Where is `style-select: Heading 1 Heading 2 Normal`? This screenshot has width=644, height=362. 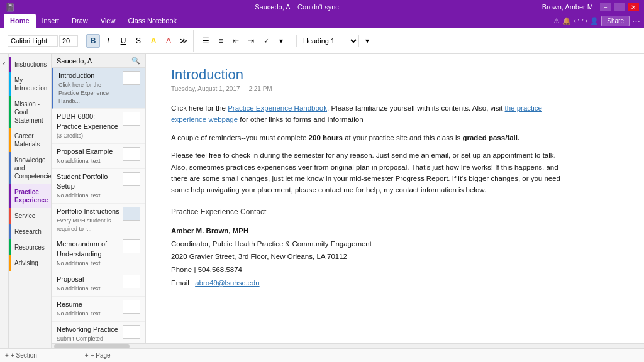 style-select: Heading 1 Heading 2 Normal is located at coordinates (328, 41).